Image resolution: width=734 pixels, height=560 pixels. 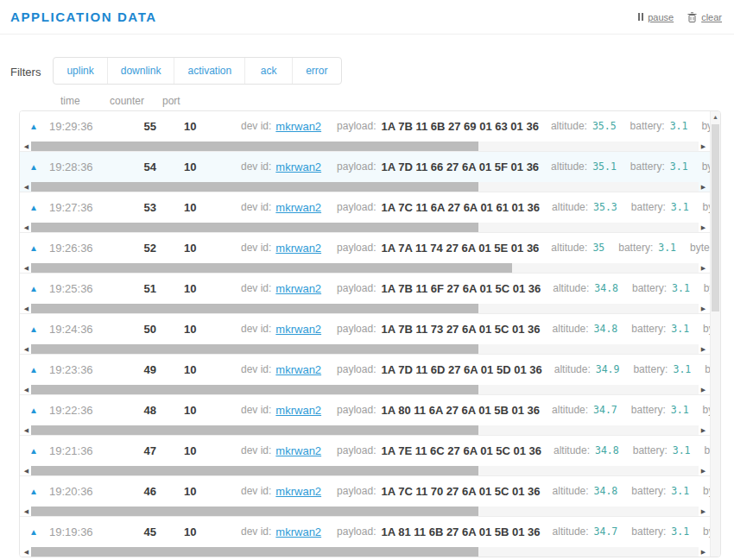 I want to click on table-row: ▲ 19:28:36 54 10 dev id: mkrwan2 payload…, so click(x=364, y=173).